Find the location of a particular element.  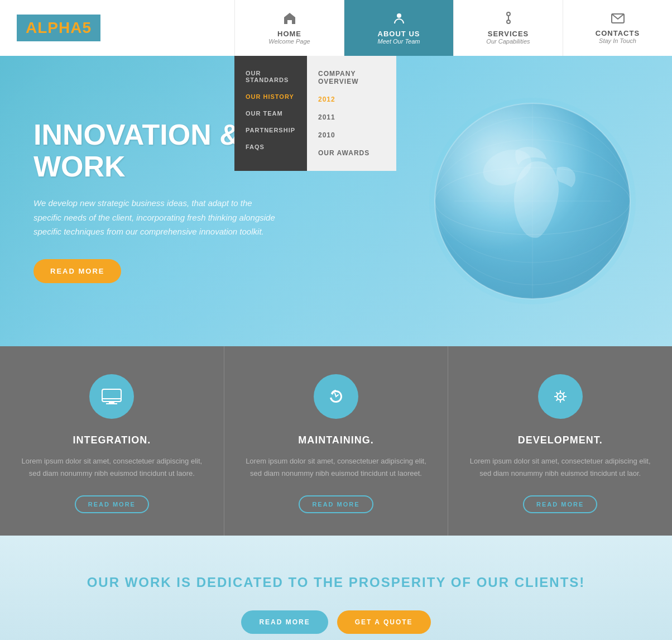

nav-about-sub: Meet Our Team is located at coordinates (399, 41).